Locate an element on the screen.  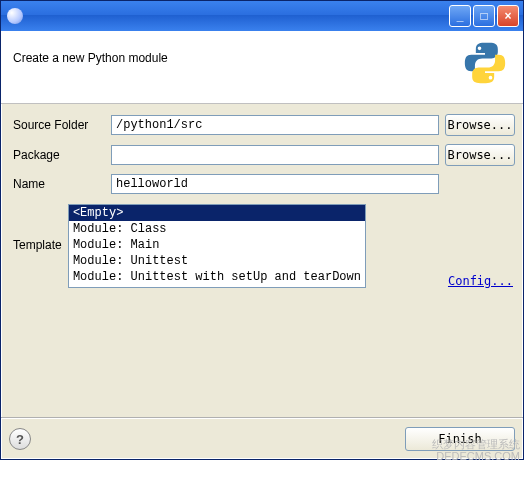
name-label: Name is located at coordinates (57, 184).